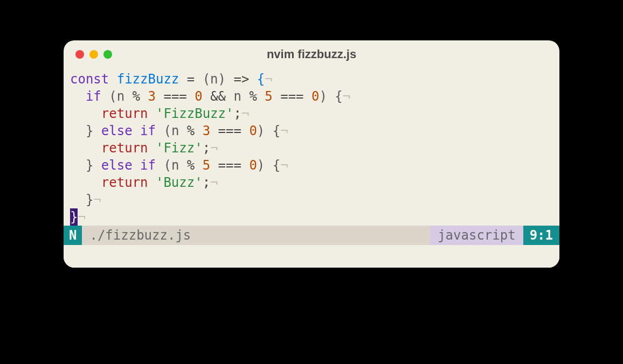  What do you see at coordinates (108, 54) in the screenshot?
I see `zoom-icon` at bounding box center [108, 54].